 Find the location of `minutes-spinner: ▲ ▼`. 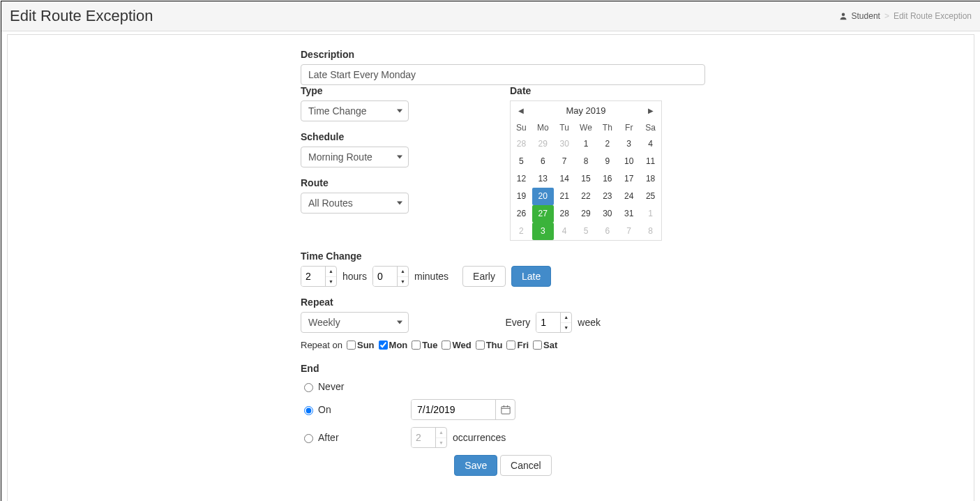

minutes-spinner: ▲ ▼ is located at coordinates (391, 276).